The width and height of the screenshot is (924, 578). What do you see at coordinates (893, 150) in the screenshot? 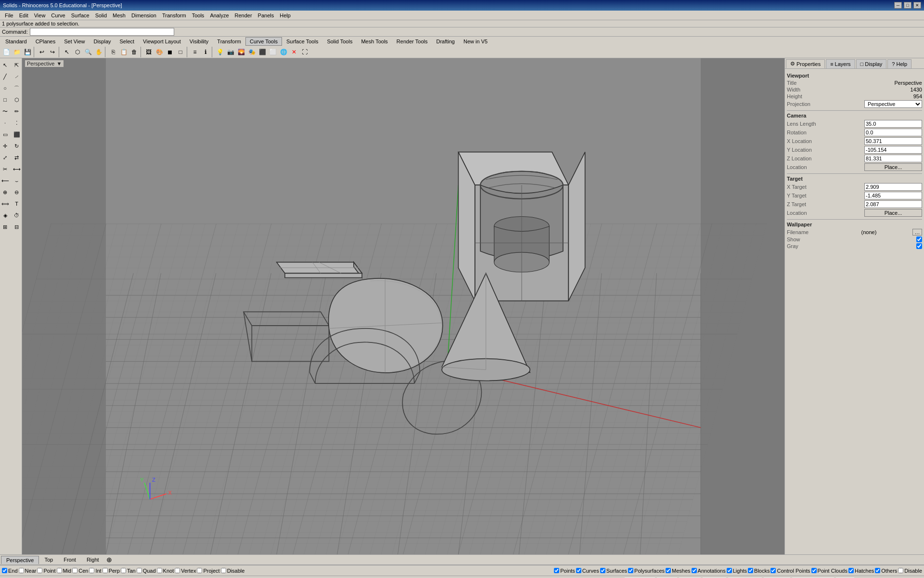
I see `y-location-input` at bounding box center [893, 150].